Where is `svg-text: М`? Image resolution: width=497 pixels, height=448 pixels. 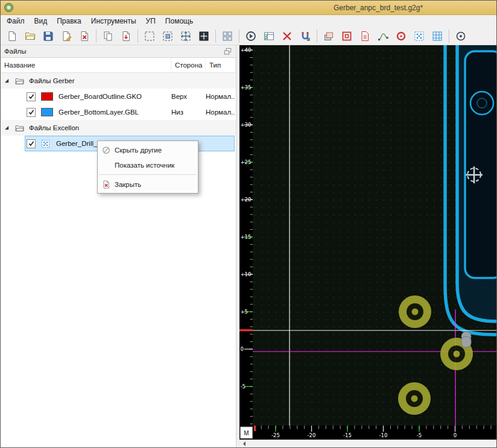
svg-text: М is located at coordinates (246, 433).